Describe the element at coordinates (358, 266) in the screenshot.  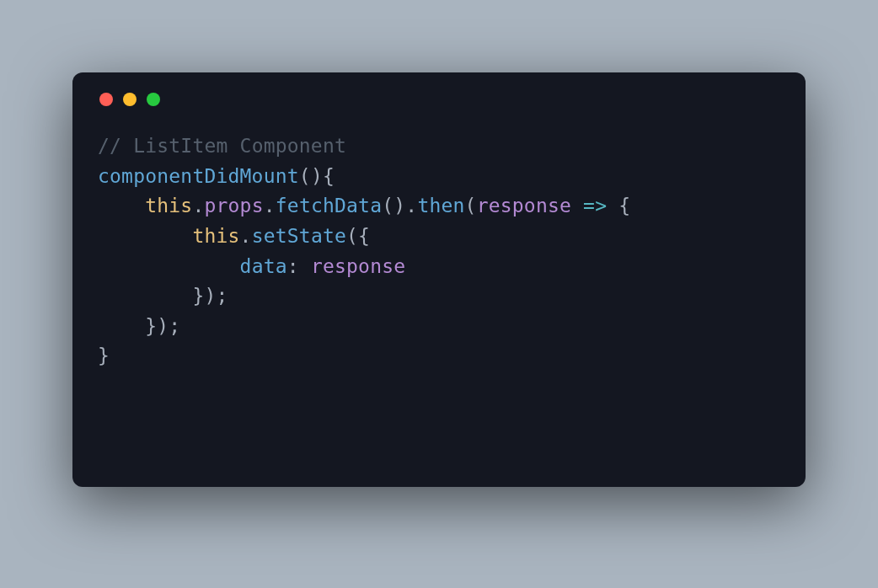
I see `ident: response` at that location.